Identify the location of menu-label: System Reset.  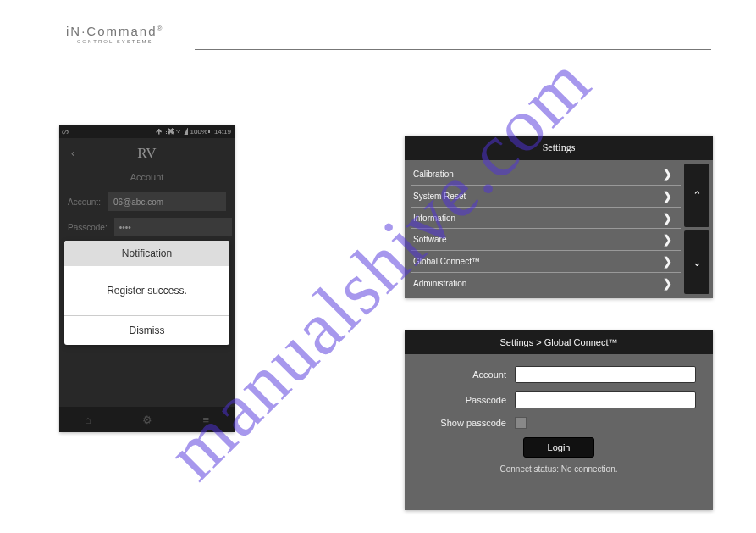
(439, 197).